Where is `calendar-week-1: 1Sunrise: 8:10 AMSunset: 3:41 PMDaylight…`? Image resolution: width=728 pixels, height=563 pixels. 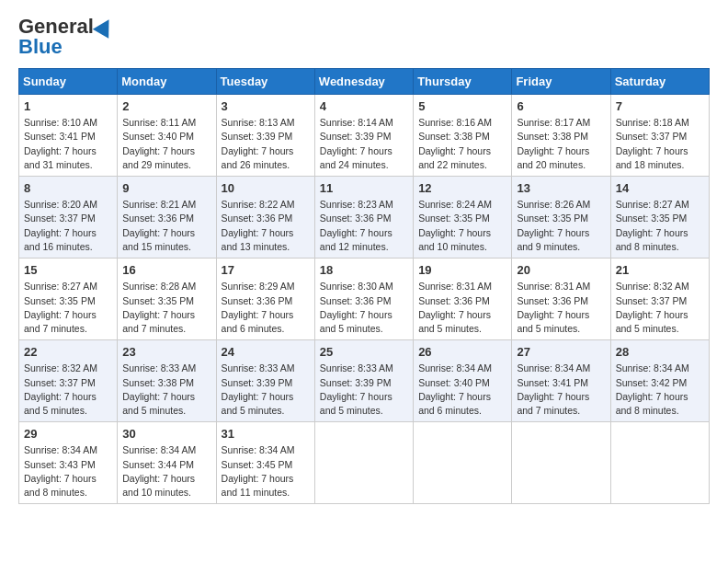
calendar-week-1: 1Sunrise: 8:10 AMSunset: 3:41 PMDaylight… is located at coordinates (364, 136).